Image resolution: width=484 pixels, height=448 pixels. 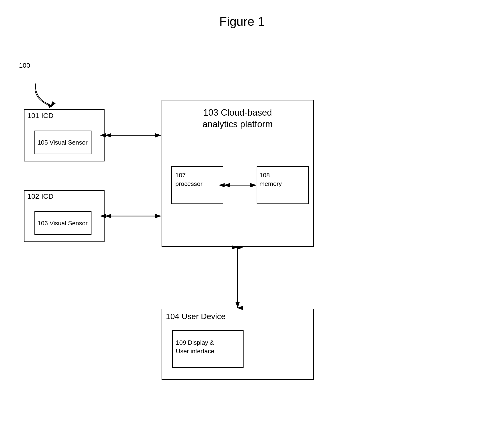 What do you see at coordinates (63, 223) in the screenshot?
I see `label-106: 106 Visual Sensor` at bounding box center [63, 223].